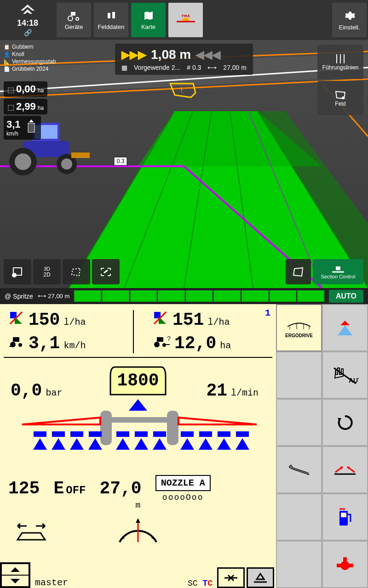 The height and width of the screenshot is (588, 368). I want to click on area-worked-icon: ⬚, so click(11, 90).